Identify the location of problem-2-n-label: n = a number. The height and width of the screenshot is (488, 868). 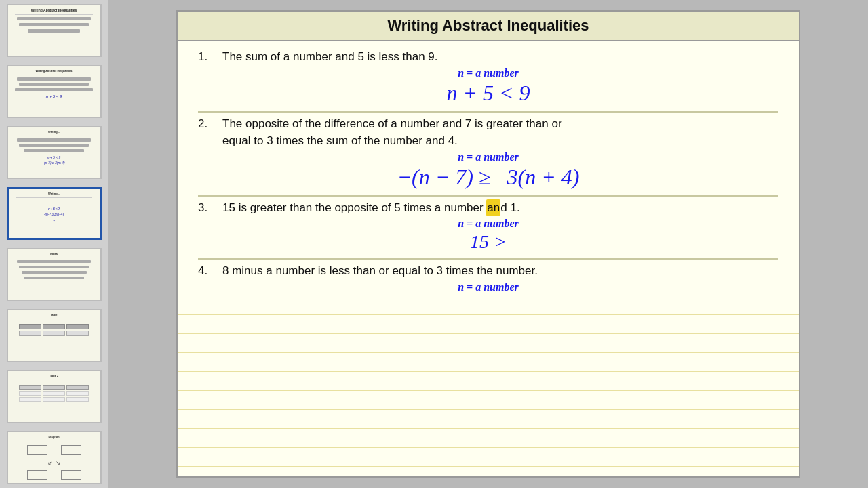
(488, 157).